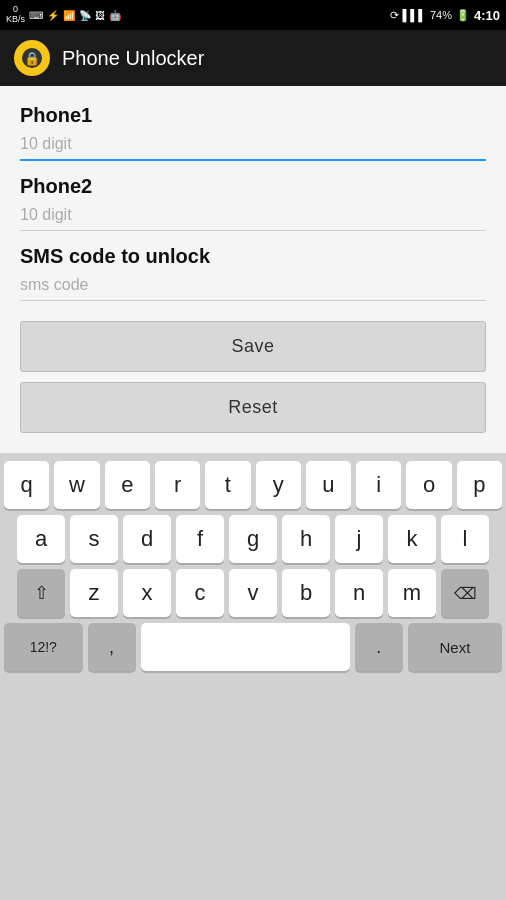 Image resolution: width=506 pixels, height=900 pixels. I want to click on key-r: r, so click(178, 485).